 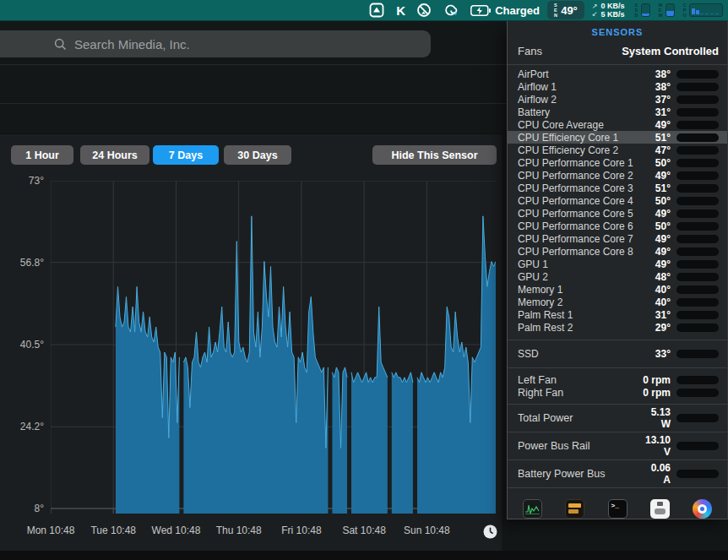 I want to click on history-clock-icon, so click(x=490, y=532).